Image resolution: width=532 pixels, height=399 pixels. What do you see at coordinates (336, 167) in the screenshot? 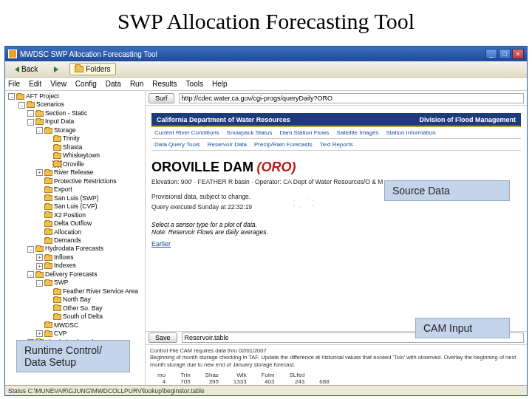
I see `dam-title: OROVILLE DAM (ORO)` at bounding box center [336, 167].